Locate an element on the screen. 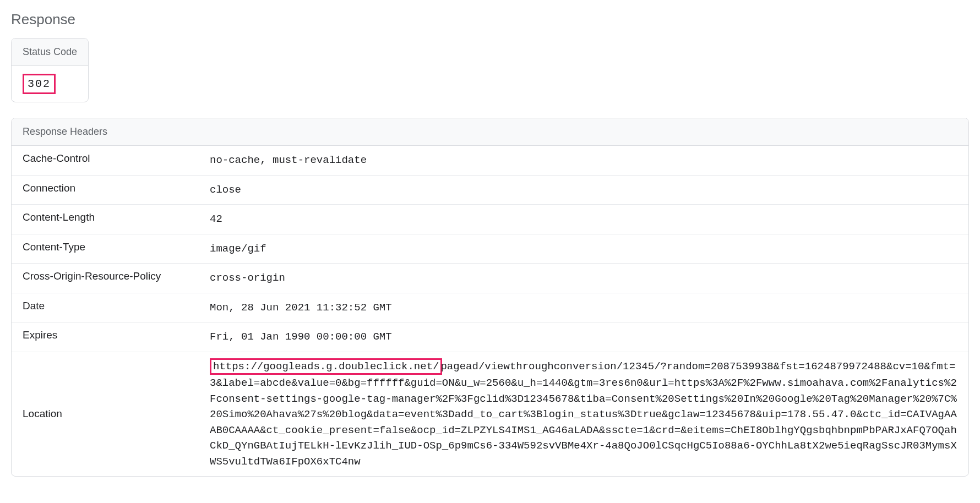  header-row: Content-Type image/gif is located at coordinates (490, 249).